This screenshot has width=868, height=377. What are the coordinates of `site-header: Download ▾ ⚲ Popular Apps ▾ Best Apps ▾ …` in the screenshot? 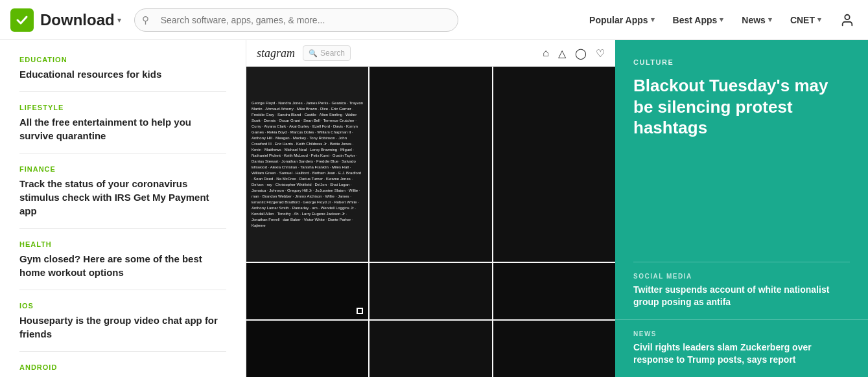 It's located at (434, 20).